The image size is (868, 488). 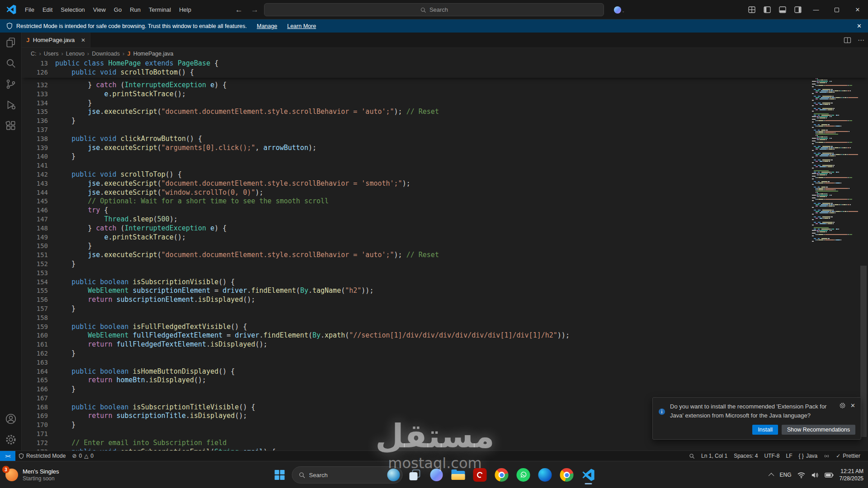 What do you see at coordinates (11, 419) in the screenshot?
I see `account-icon` at bounding box center [11, 419].